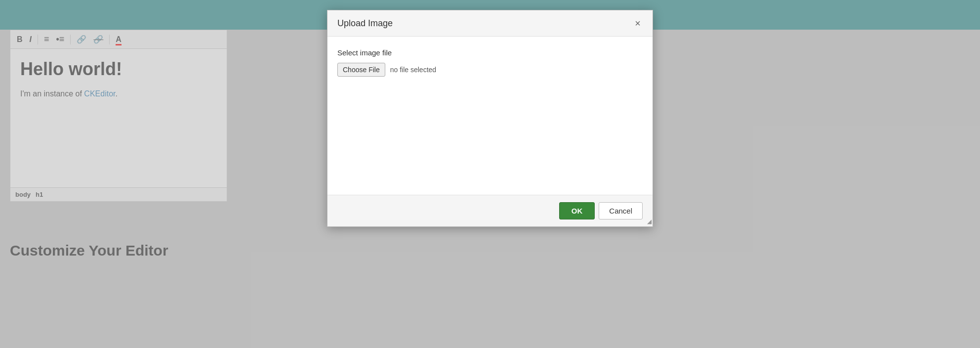 The width and height of the screenshot is (980, 348). Describe the element at coordinates (490, 24) in the screenshot. I see `modal-header: Upload Image ×` at that location.